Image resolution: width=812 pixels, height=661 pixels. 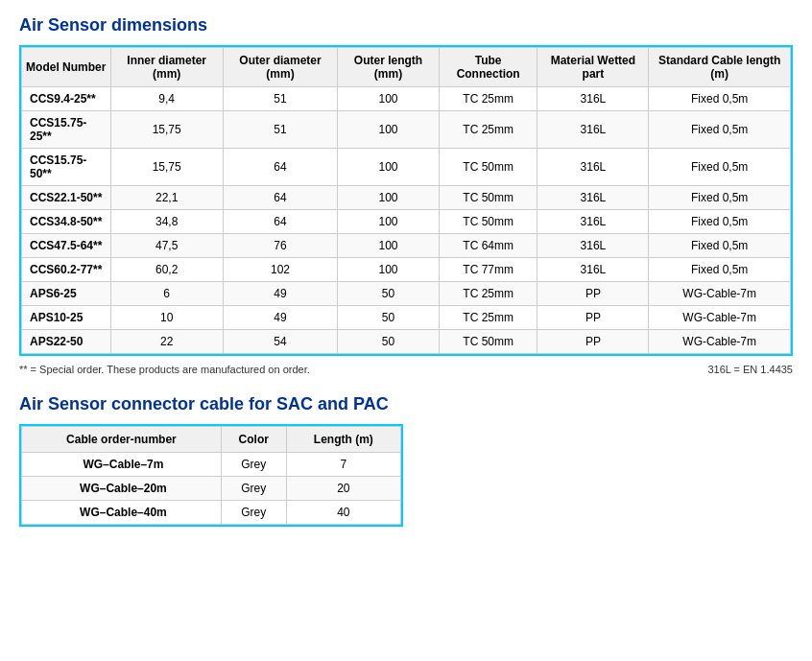 I want to click on table-row: CCS15.75-50**15,7564100TC 50mm316LFixed …, so click(x=407, y=167).